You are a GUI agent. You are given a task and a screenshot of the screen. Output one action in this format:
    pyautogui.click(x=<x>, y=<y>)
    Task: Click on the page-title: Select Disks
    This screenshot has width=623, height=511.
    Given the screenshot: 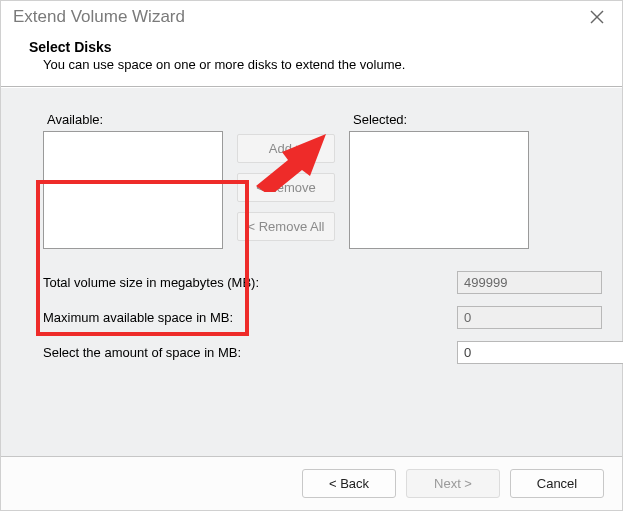 What is the action you would take?
    pyautogui.click(x=314, y=47)
    